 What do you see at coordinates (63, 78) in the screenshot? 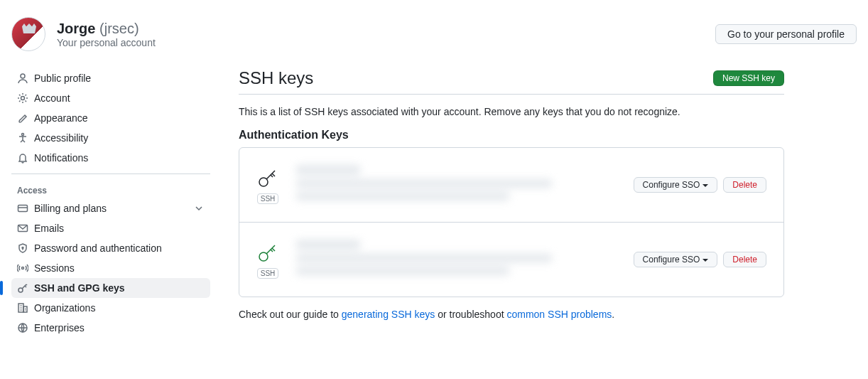
I see `sidebar-item-label: Public profile` at bounding box center [63, 78].